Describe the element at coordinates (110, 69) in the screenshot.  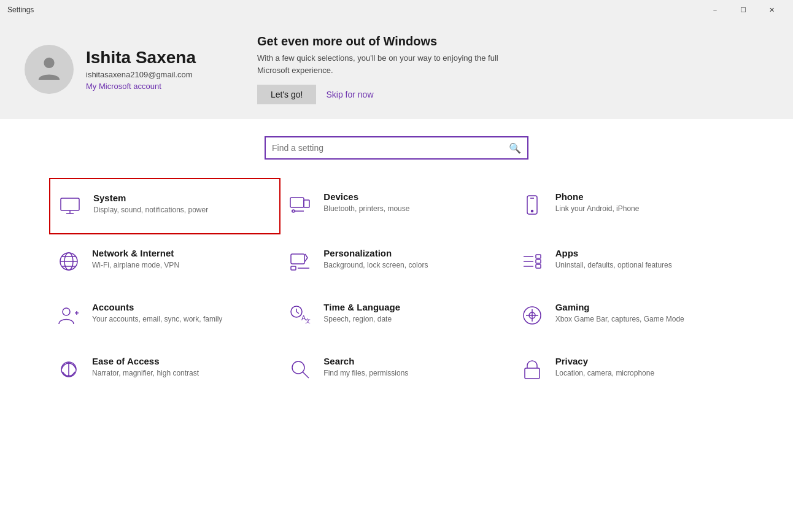
I see `profile-left: Ishita Saxena ishitasaxena2109@gmail.com…` at that location.